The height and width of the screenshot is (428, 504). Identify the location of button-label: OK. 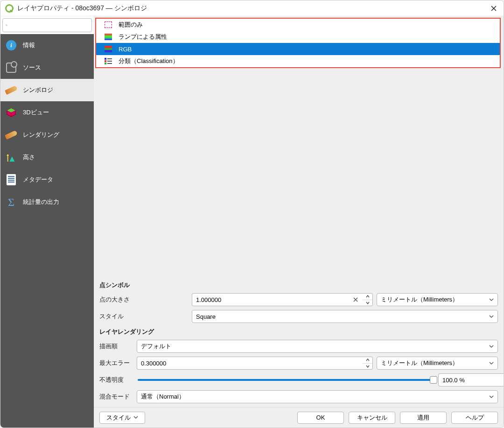
(321, 417).